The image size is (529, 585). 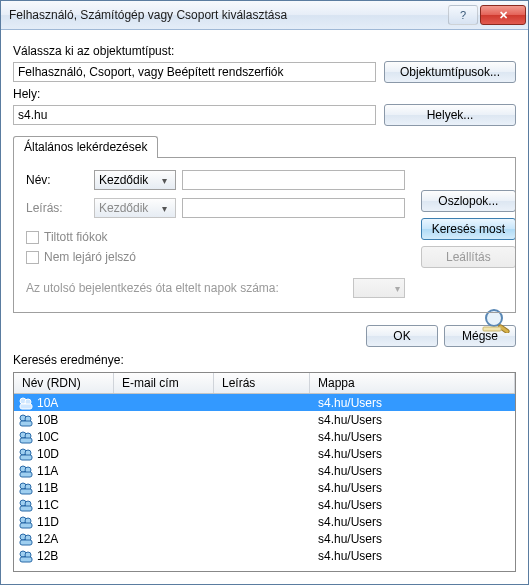 What do you see at coordinates (264, 470) in the screenshot?
I see `table-row: 11As4.hu/Users` at bounding box center [264, 470].